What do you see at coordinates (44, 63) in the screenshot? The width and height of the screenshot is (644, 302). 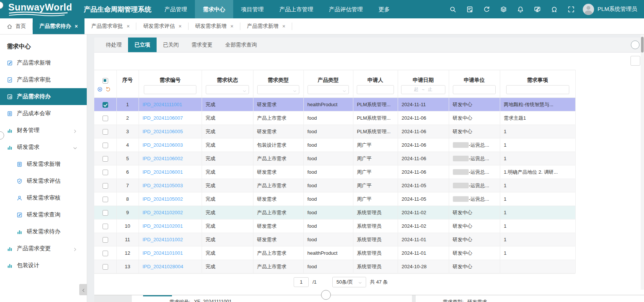 I see `sidebar-item: 产品需求新增` at bounding box center [44, 63].